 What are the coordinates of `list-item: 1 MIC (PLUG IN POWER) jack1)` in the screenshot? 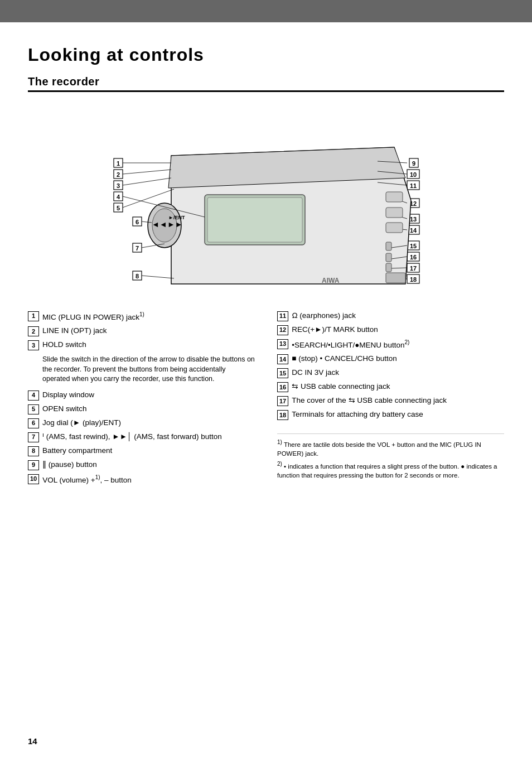 It's located at (142, 317).